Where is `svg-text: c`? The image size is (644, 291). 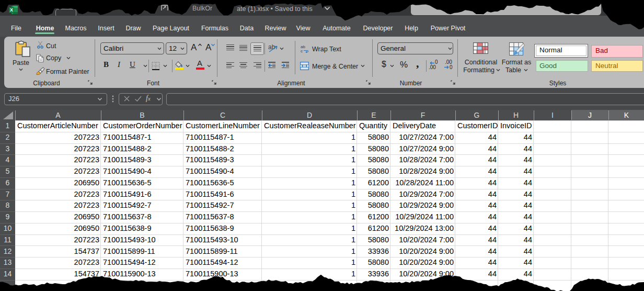
svg-text: c is located at coordinates (302, 51).